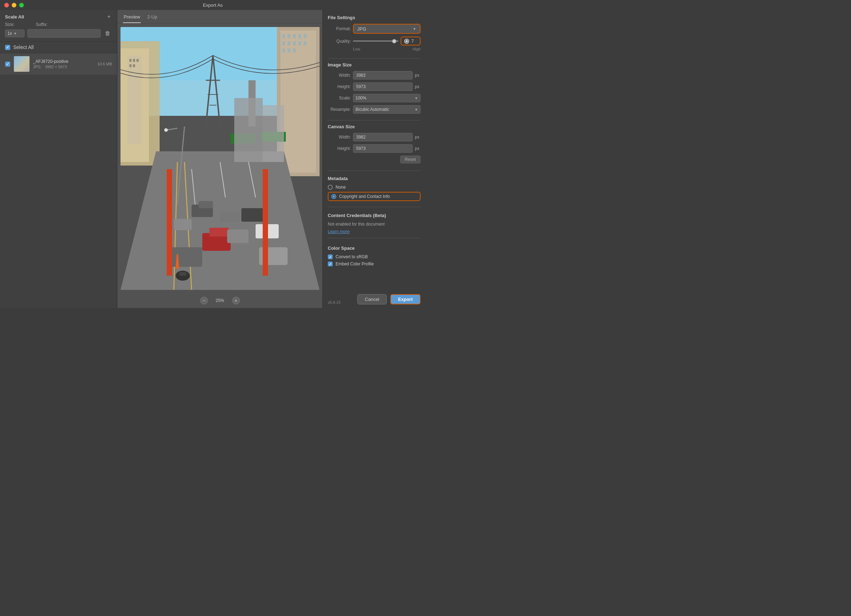  Describe the element at coordinates (383, 75) in the screenshot. I see `image-width-input` at that location.